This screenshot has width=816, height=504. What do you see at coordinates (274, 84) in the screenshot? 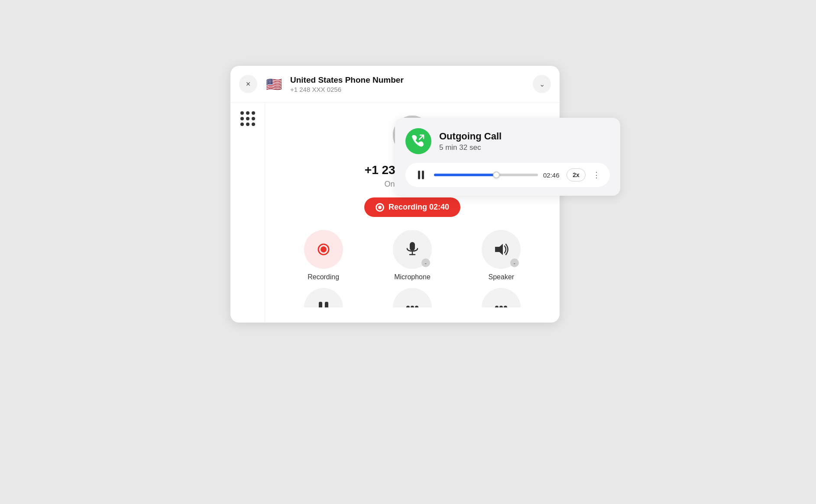
I see `flag-icon: 🇺🇸` at bounding box center [274, 84].